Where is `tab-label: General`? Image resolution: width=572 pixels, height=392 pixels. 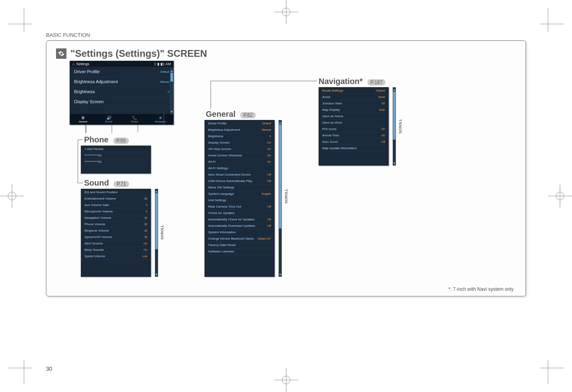 tab-label: General is located at coordinates (83, 122).